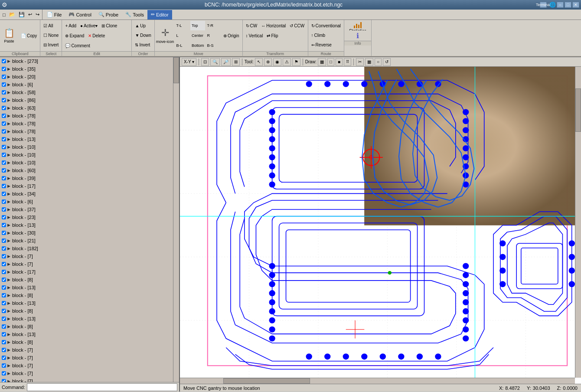 The width and height of the screenshot is (581, 392). I want to click on bl-button: B-L, so click(182, 46).